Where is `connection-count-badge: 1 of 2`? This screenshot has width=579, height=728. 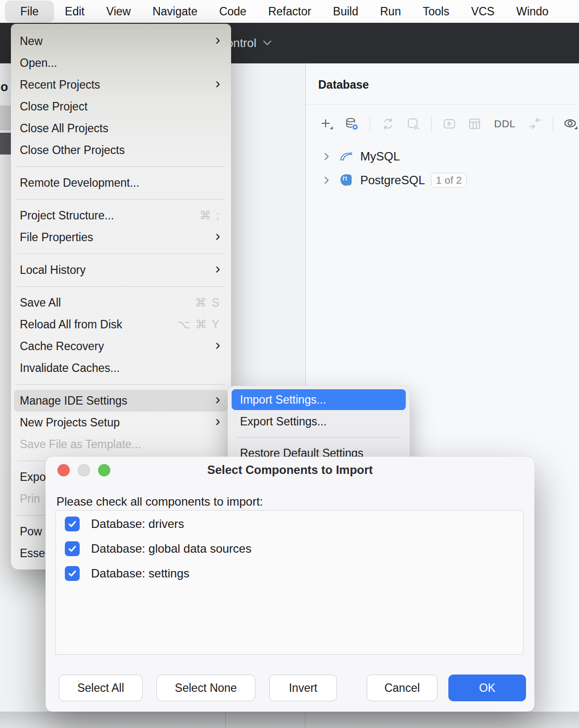
connection-count-badge: 1 of 2 is located at coordinates (449, 180).